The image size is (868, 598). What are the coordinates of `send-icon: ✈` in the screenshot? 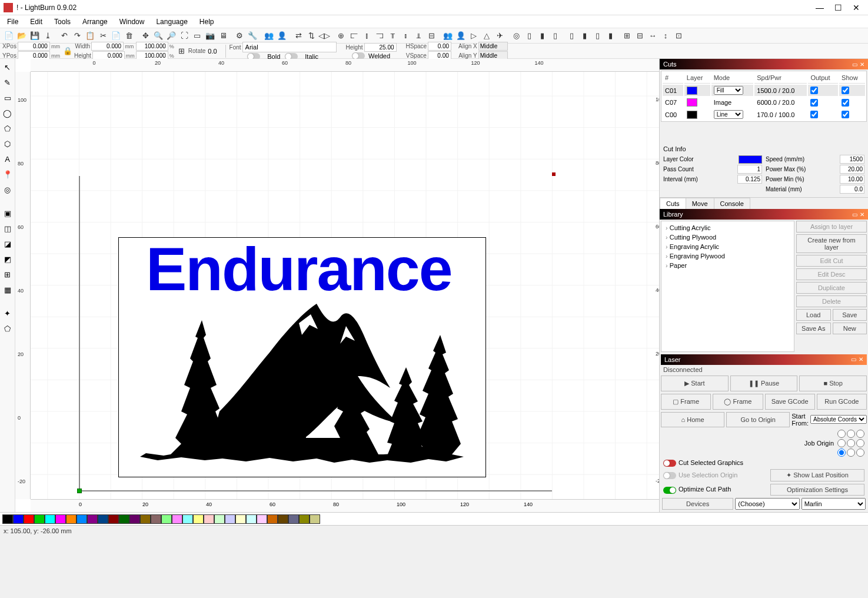 It's located at (500, 36).